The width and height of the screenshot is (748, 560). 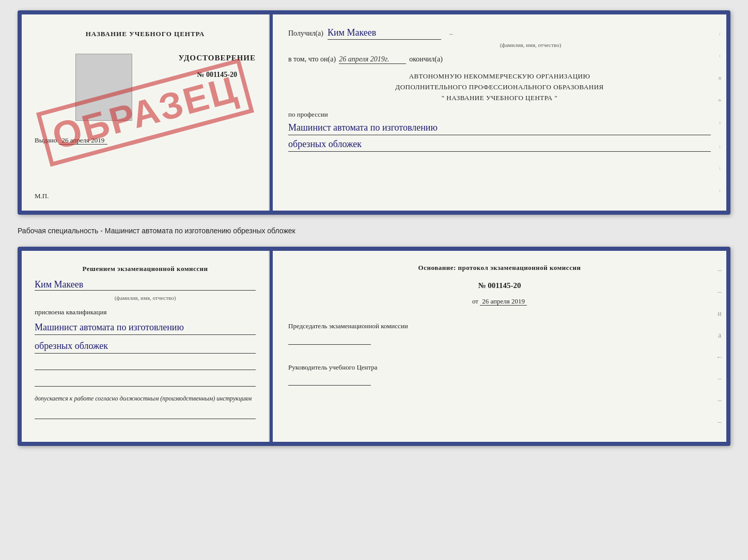 I want to click on recipient-label: Получил(а), so click(x=306, y=34).